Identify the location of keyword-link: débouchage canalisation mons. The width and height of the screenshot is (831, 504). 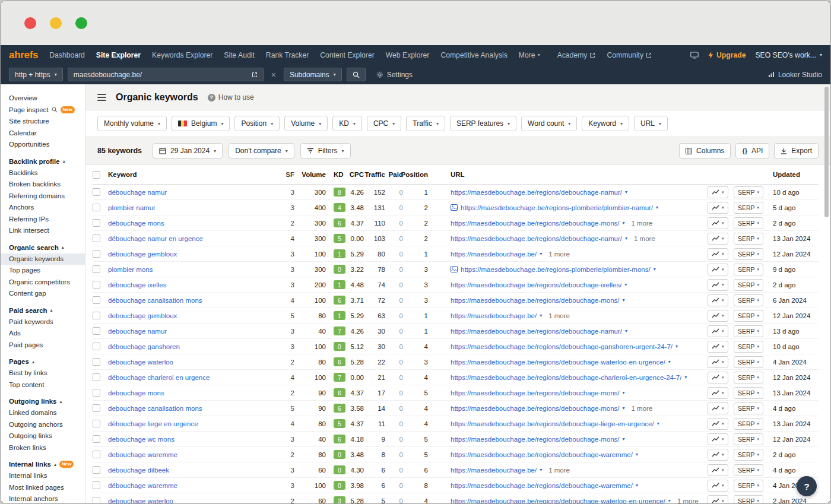
(156, 300).